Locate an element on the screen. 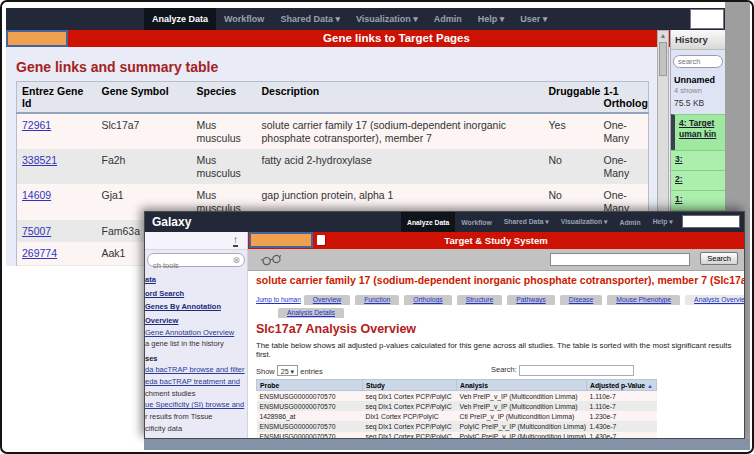 The image size is (754, 454). upload-icon: ↑ is located at coordinates (236, 240).